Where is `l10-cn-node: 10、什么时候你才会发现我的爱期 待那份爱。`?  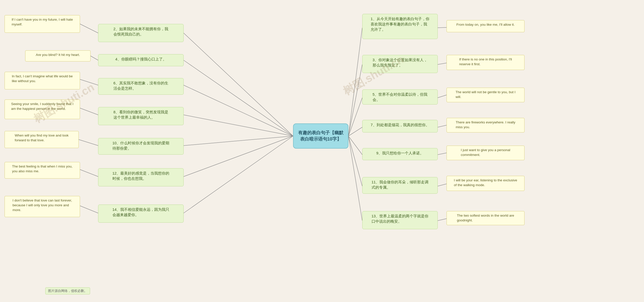
l10-cn-node: 10、什么时候你才会发现我的爱期 待那份爱。 is located at coordinates (141, 146).